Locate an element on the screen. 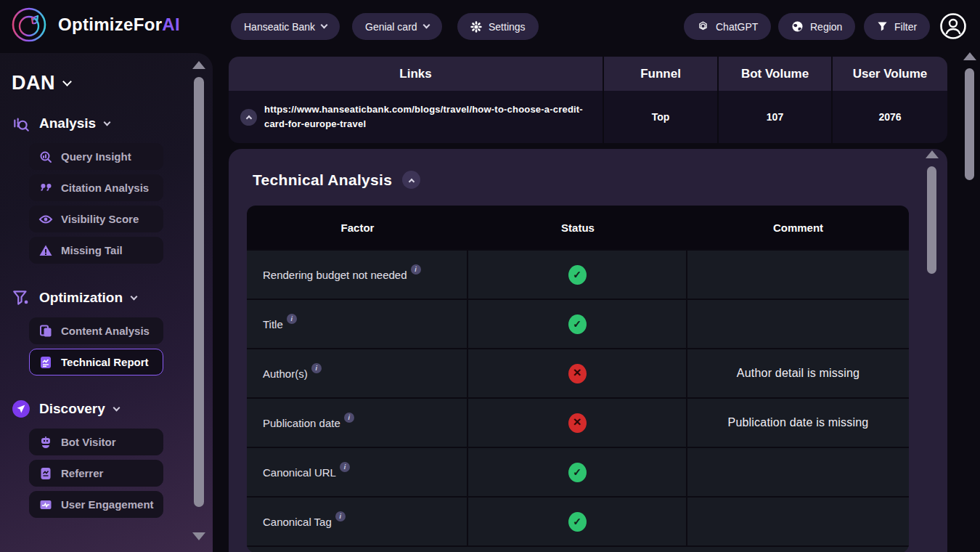  bot-icon is located at coordinates (46, 442).